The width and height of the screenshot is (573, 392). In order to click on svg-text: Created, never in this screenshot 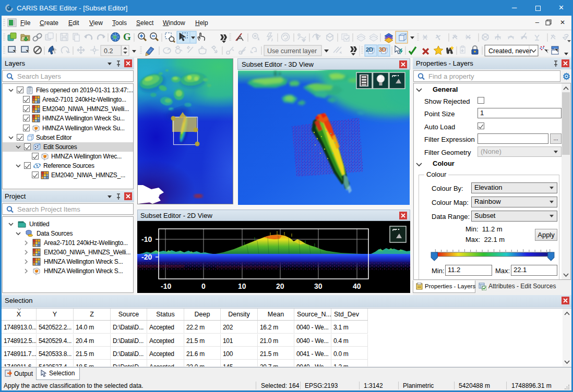, I will do `click(510, 51)`.